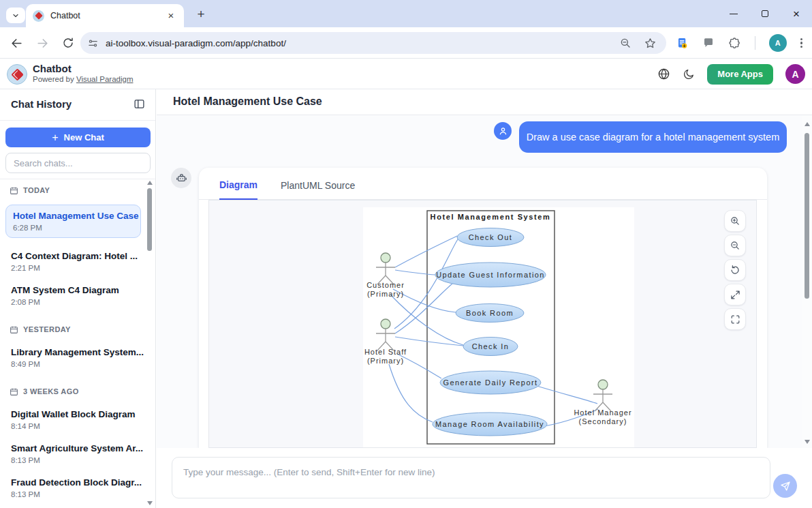 The image size is (812, 508). What do you see at coordinates (38, 16) in the screenshot?
I see `visual-paradigm-favicon` at bounding box center [38, 16].